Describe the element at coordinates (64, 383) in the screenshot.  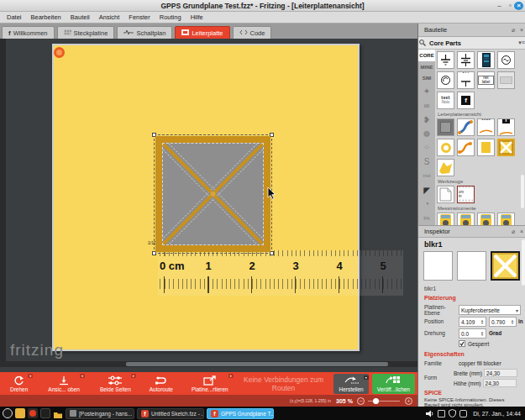
I see `view-from-above-button: ▾ Ansic... oben` at that location.